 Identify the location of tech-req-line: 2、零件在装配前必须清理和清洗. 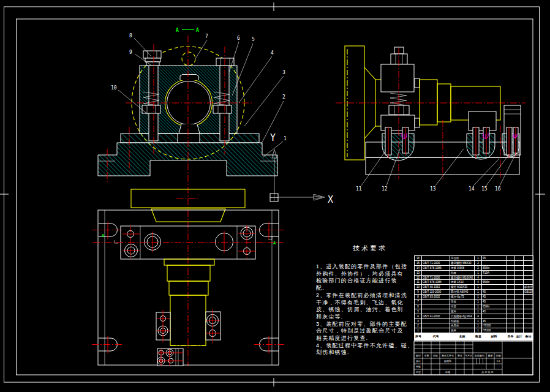
(370, 296).